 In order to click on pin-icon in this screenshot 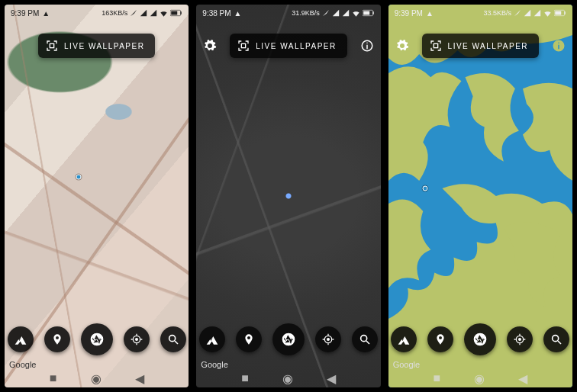, I will do `click(440, 339)`.